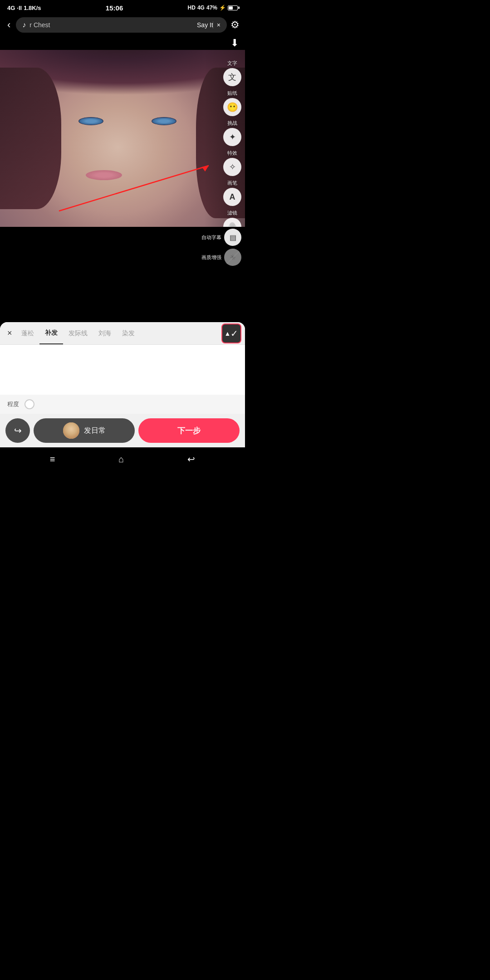  What do you see at coordinates (53, 459) in the screenshot?
I see `nav-menu-icon: ≡` at bounding box center [53, 459].